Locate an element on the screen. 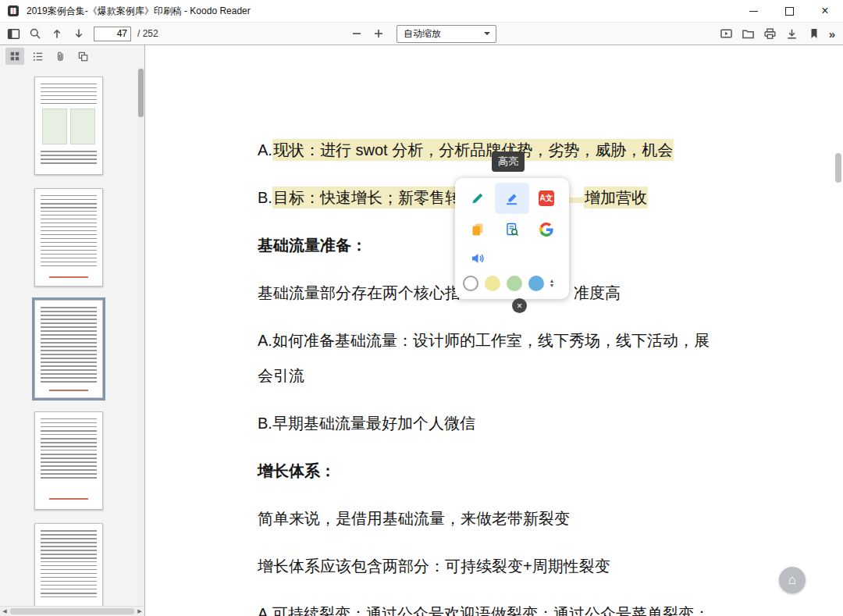  copy-button is located at coordinates (478, 230).